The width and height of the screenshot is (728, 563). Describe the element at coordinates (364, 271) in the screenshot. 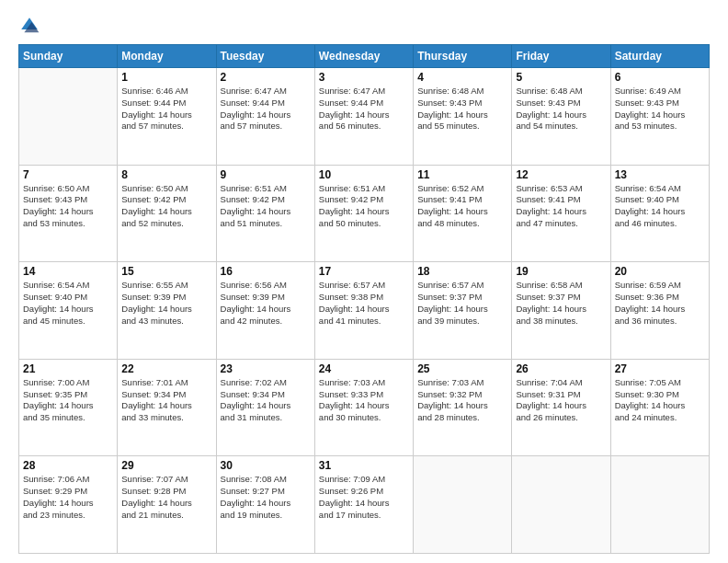

I see `day-number: 17` at that location.